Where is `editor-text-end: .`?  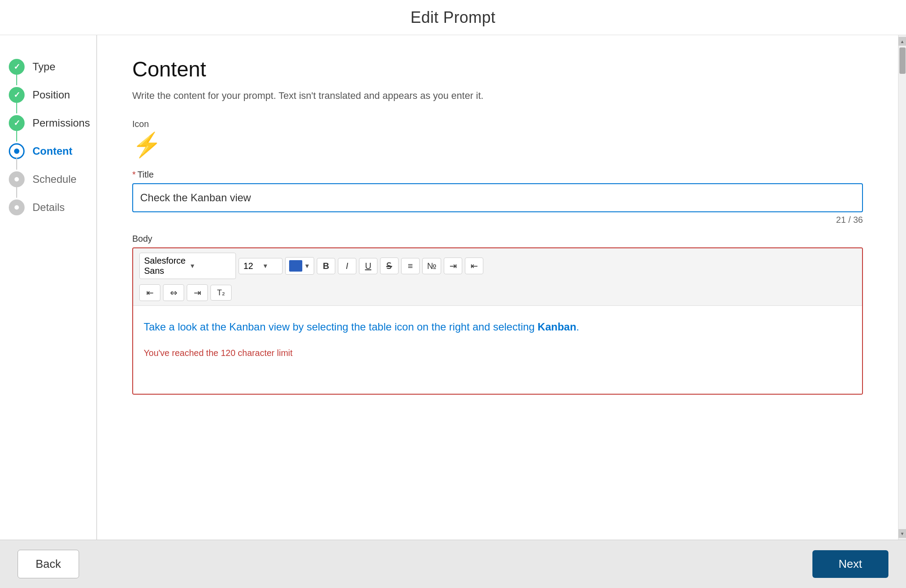 editor-text-end: . is located at coordinates (578, 327).